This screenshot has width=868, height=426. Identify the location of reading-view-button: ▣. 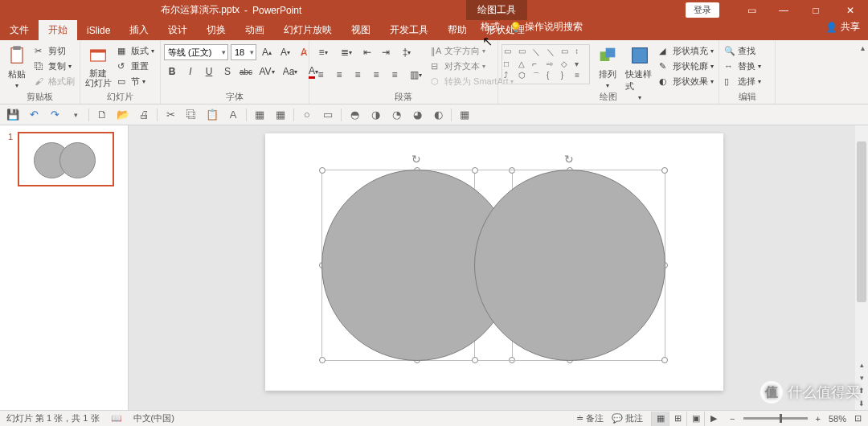
(695, 419).